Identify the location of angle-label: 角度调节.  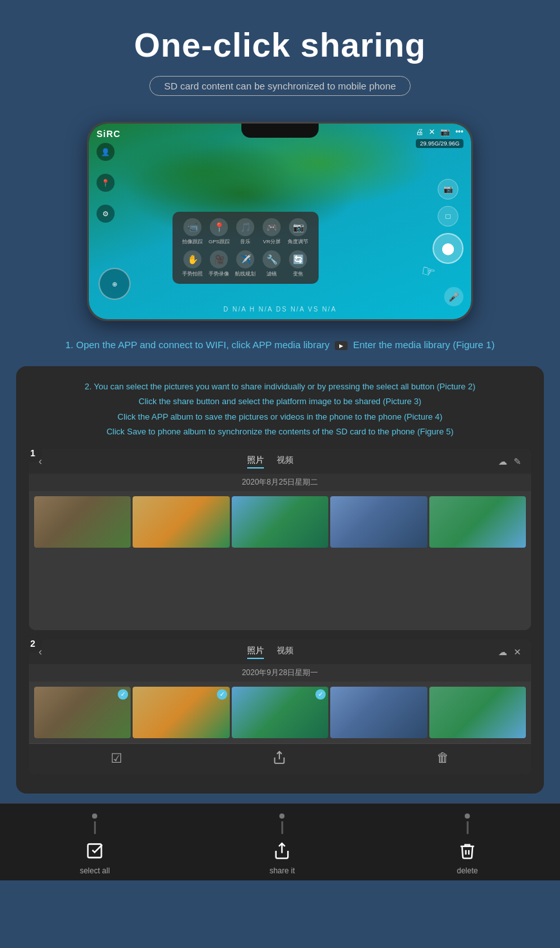
(298, 242).